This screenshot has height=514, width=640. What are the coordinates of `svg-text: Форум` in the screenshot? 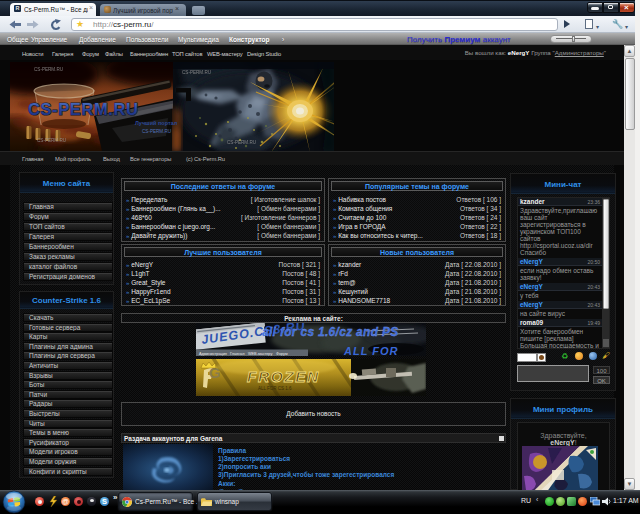 It's located at (282, 354).